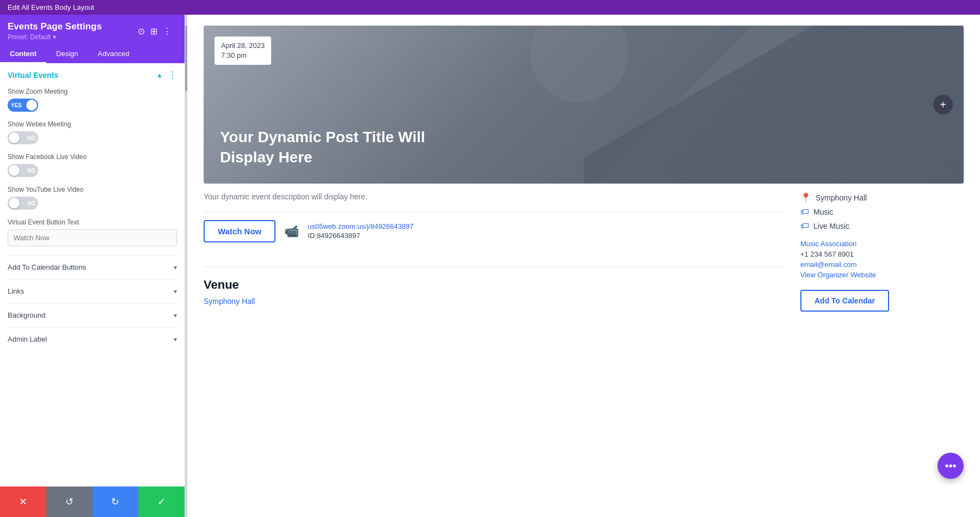  I want to click on plus-button: +, so click(943, 105).